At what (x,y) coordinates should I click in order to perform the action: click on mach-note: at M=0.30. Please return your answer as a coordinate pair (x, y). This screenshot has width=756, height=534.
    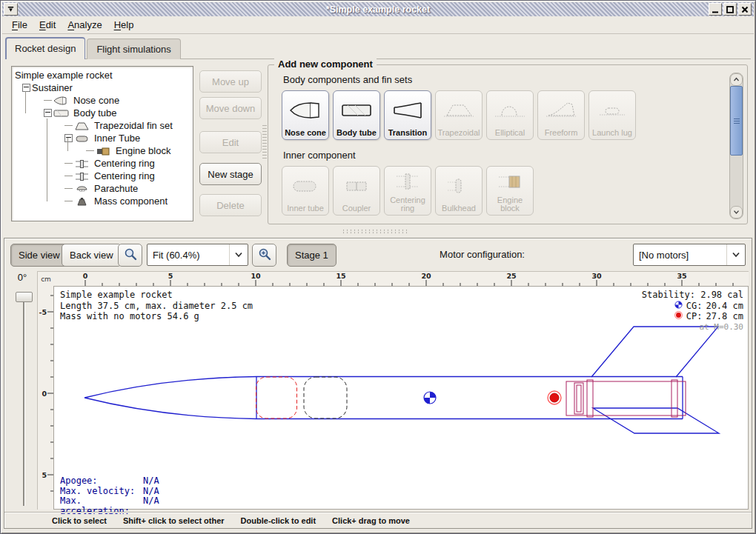
    Looking at the image, I should click on (692, 327).